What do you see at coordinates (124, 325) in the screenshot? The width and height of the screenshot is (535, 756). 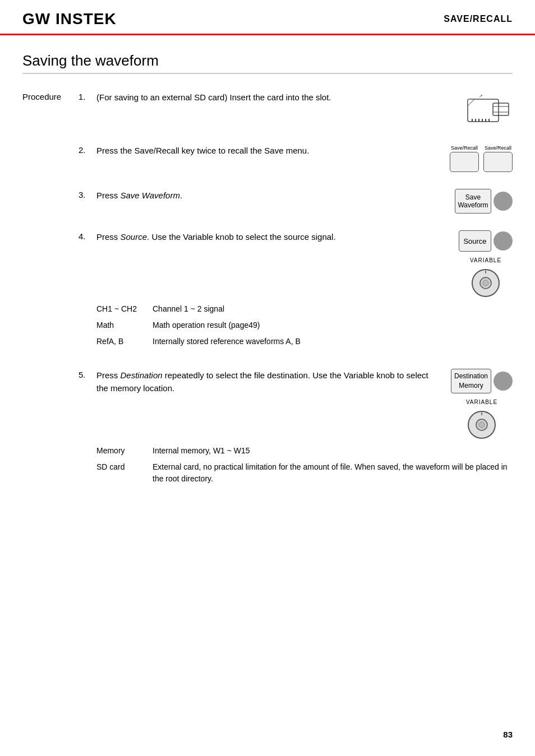 I see `option-math-key: Math` at bounding box center [124, 325].